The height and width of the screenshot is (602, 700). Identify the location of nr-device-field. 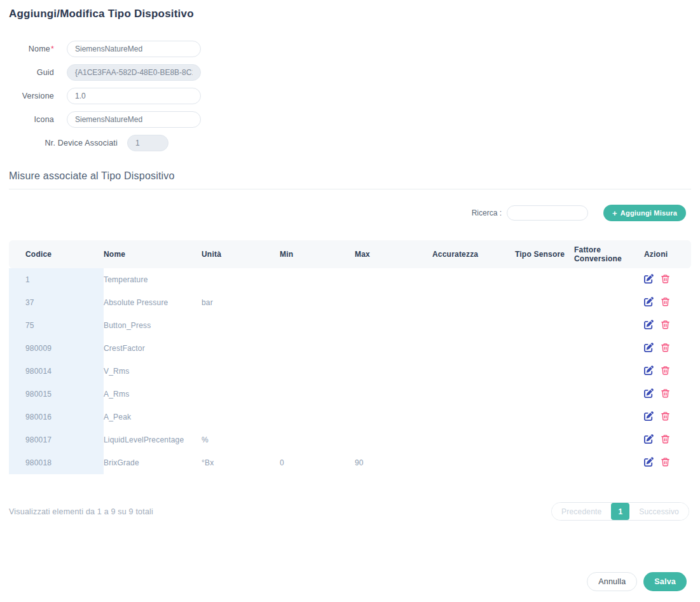
(148, 143).